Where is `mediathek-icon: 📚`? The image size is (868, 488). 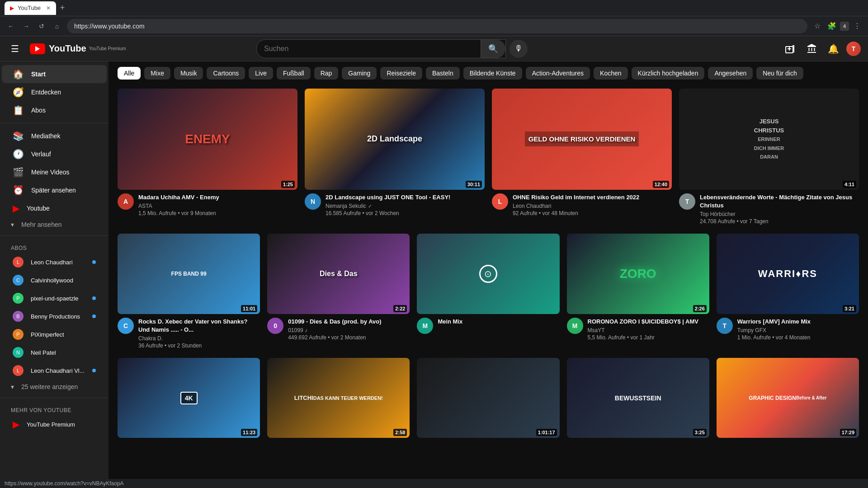 mediathek-icon: 📚 is located at coordinates (18, 136).